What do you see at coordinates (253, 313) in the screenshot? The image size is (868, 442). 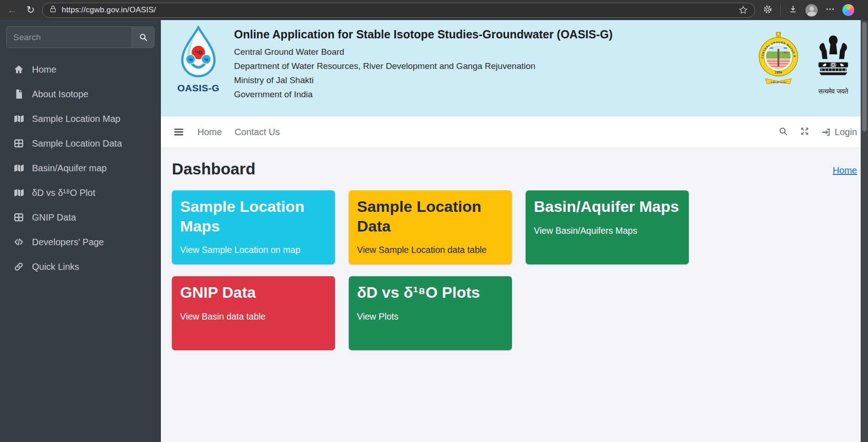 I see `card-gnip-data: GNIP Data View Basin data table` at bounding box center [253, 313].